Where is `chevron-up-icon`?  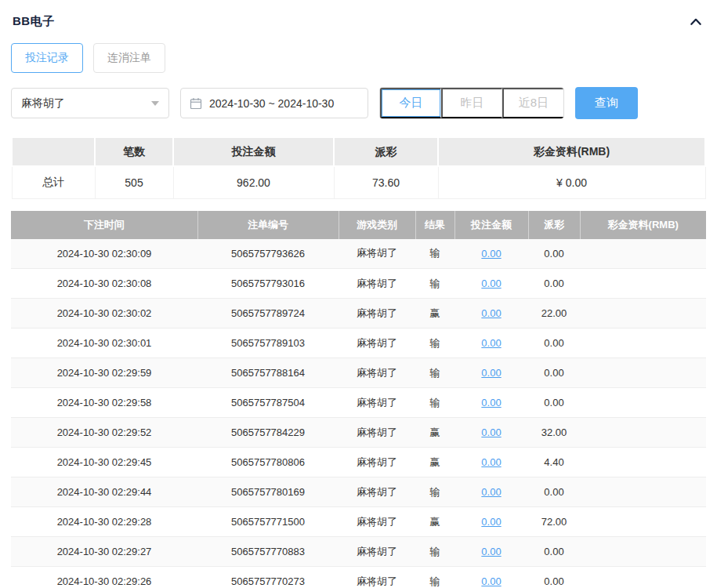
chevron-up-icon is located at coordinates (696, 22).